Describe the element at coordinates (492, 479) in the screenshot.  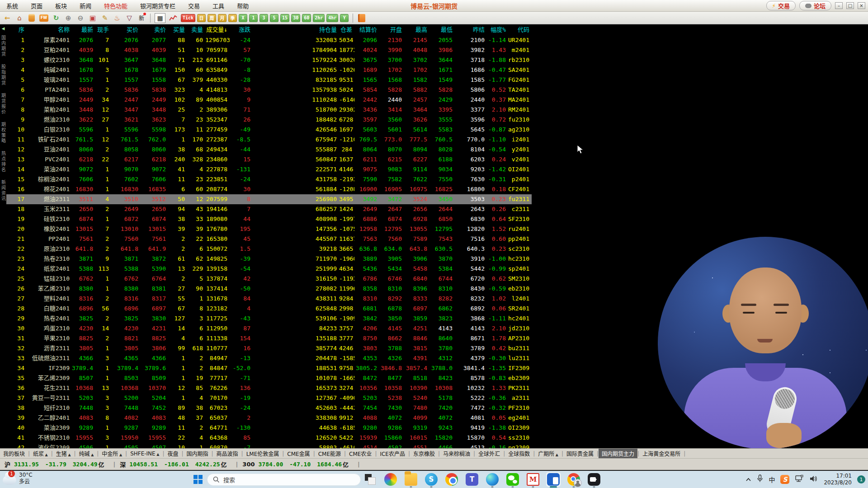
I see `taskbar-app-edge` at that location.